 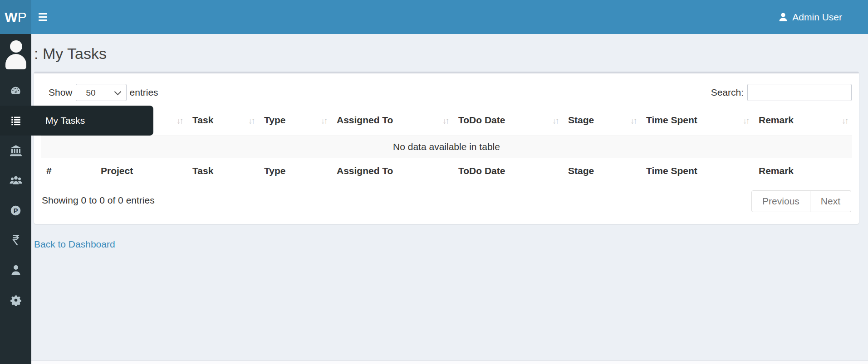 I want to click on search-label: Search:, so click(x=727, y=92).